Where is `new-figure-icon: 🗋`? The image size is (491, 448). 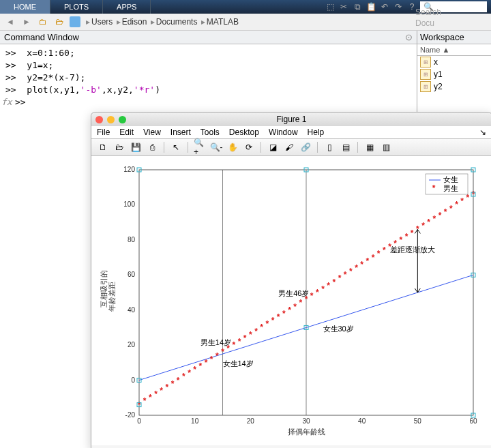
new-figure-icon: 🗋 is located at coordinates (103, 147).